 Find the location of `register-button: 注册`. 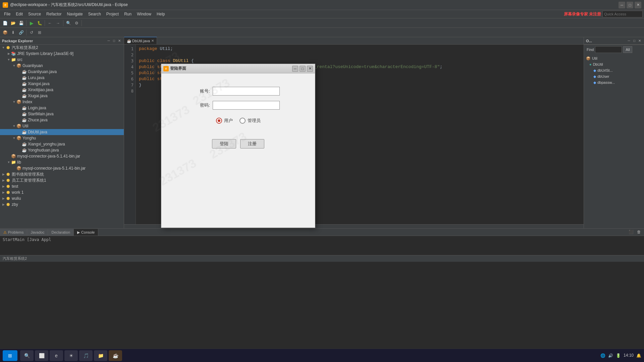

register-button: 注册 is located at coordinates (252, 144).